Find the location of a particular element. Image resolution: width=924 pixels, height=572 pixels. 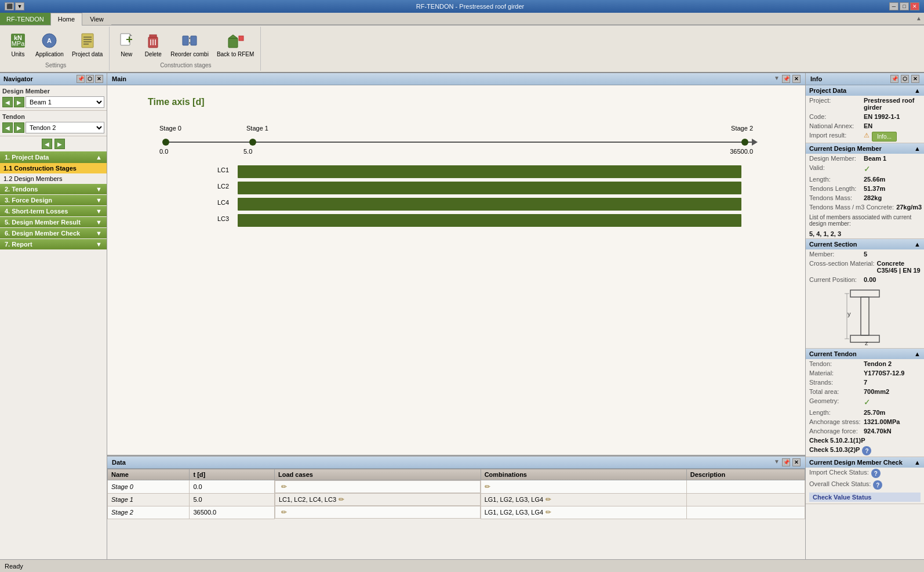

extra-prev-btn: ◀ is located at coordinates (47, 144).